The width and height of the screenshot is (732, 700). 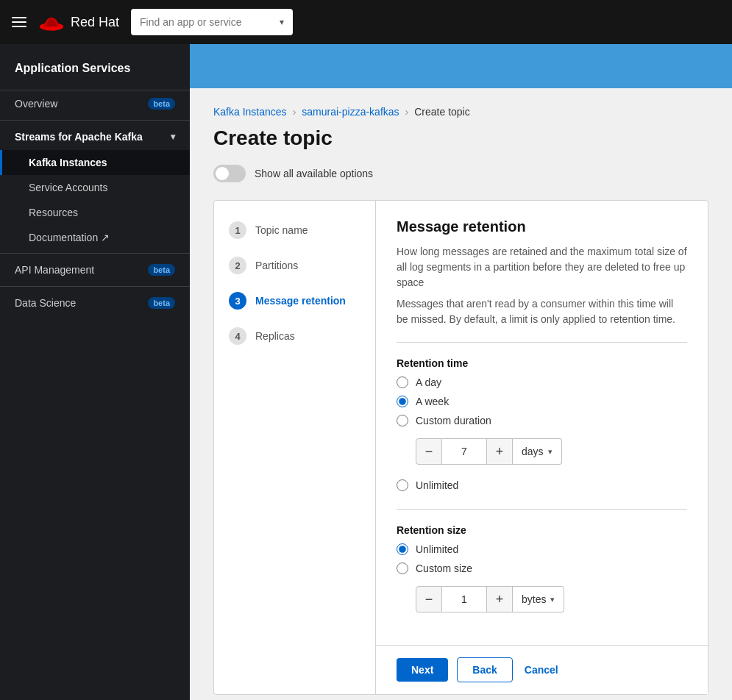 What do you see at coordinates (95, 104) in the screenshot?
I see `sidebar-item-overview: Overview beta` at bounding box center [95, 104].